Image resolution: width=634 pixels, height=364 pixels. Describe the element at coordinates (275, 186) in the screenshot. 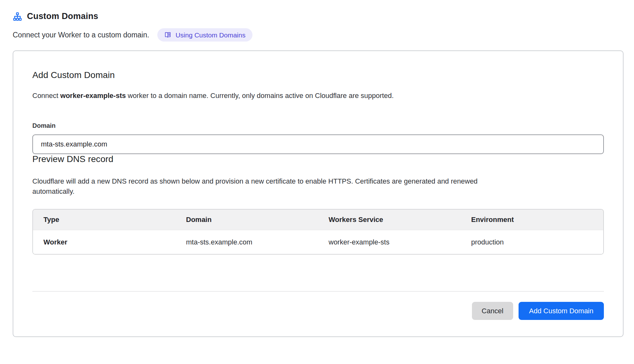

I see `preview-dns-description: Cloudflare will add a new DNS record as …` at that location.